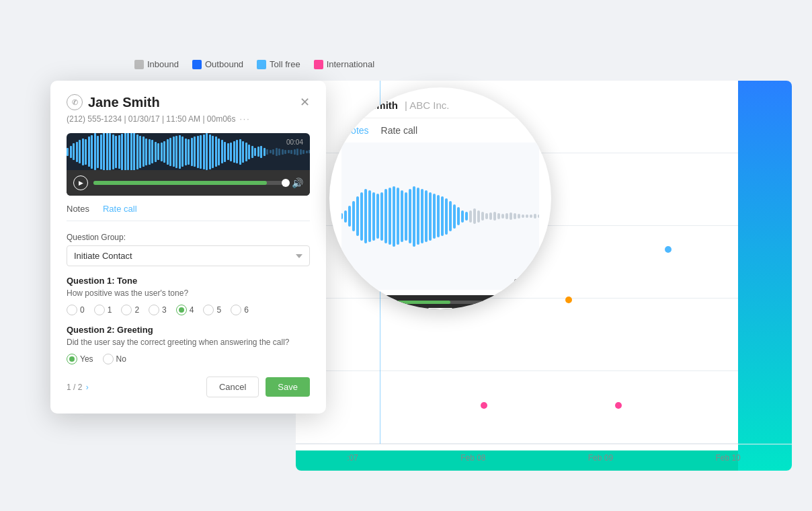 The width and height of the screenshot is (812, 511). What do you see at coordinates (190, 183) in the screenshot?
I see `progress-track` at bounding box center [190, 183].